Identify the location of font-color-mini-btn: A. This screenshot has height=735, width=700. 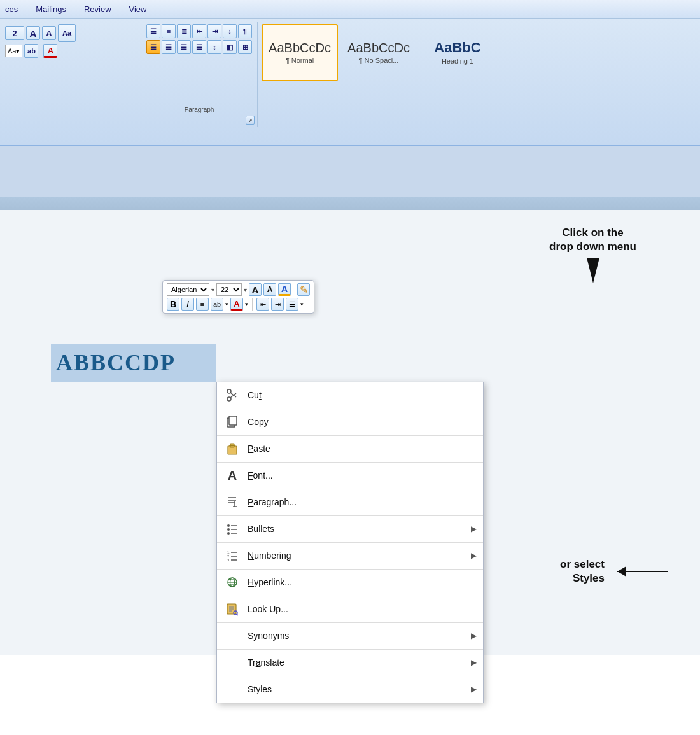
(284, 290).